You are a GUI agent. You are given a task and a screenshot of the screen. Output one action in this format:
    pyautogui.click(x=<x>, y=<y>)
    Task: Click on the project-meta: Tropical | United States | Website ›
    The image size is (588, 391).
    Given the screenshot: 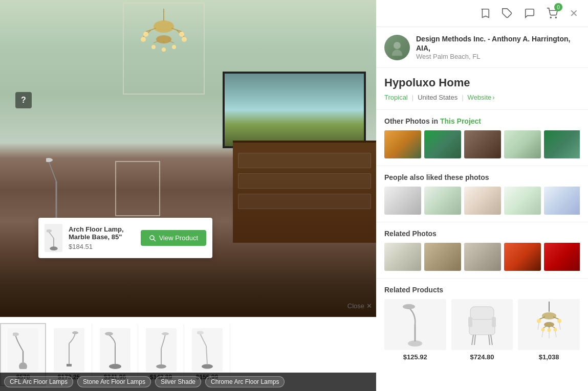 What is the action you would take?
    pyautogui.click(x=482, y=97)
    